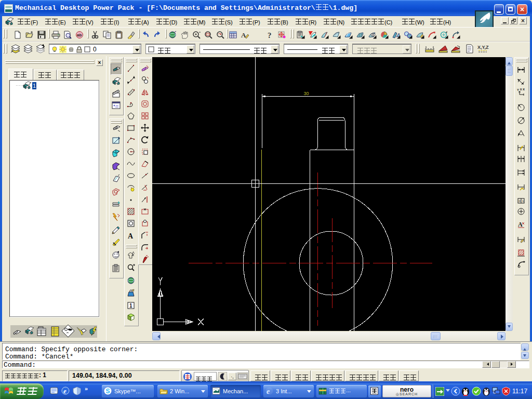  What do you see at coordinates (518, 90) in the screenshot?
I see `svg-text: Y` at bounding box center [518, 90].